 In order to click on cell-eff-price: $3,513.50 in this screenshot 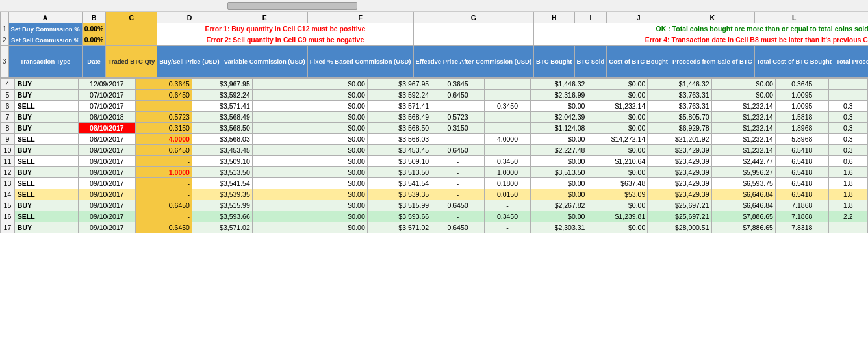, I will do `click(399, 173)`.